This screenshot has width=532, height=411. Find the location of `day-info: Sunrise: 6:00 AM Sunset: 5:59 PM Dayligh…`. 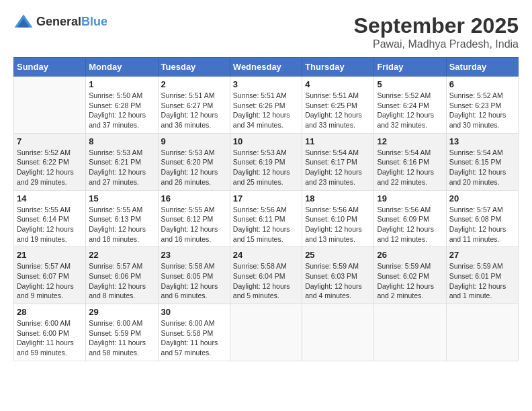

day-info: Sunrise: 6:00 AM Sunset: 5:59 PM Dayligh… is located at coordinates (122, 338).